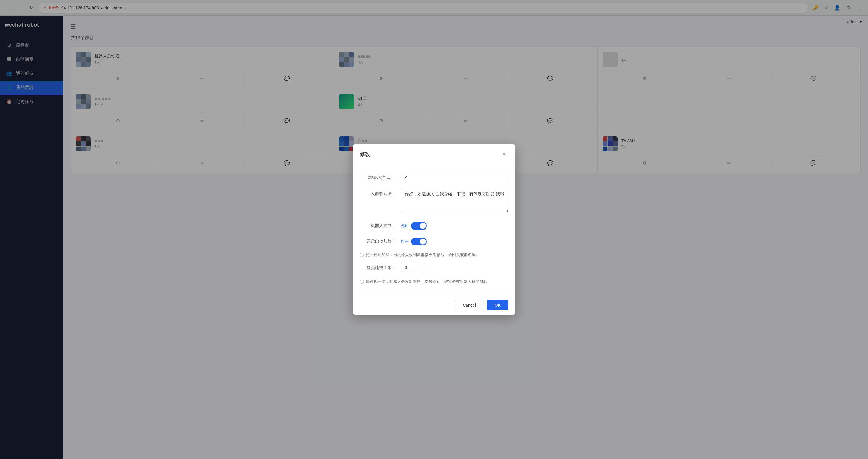  What do you see at coordinates (419, 241) in the screenshot?
I see `auto-join-toggle` at bounding box center [419, 241].